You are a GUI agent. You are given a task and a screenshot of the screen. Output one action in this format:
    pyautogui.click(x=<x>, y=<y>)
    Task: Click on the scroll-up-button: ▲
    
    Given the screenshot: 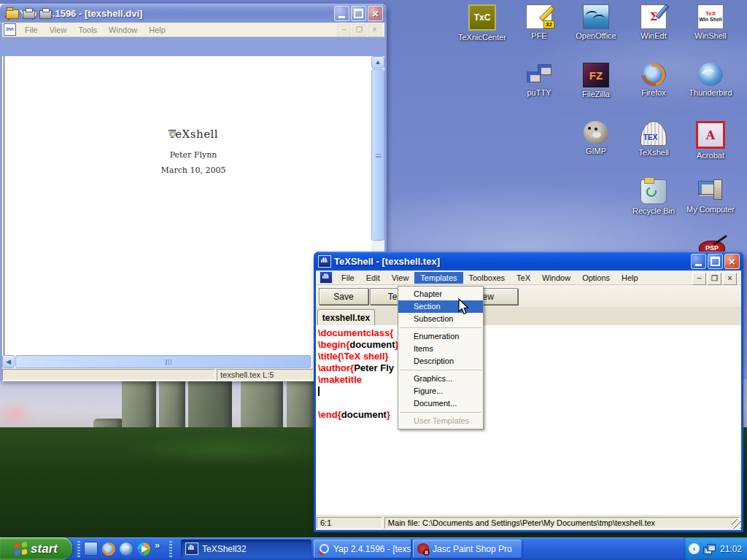 What is the action you would take?
    pyautogui.click(x=378, y=63)
    